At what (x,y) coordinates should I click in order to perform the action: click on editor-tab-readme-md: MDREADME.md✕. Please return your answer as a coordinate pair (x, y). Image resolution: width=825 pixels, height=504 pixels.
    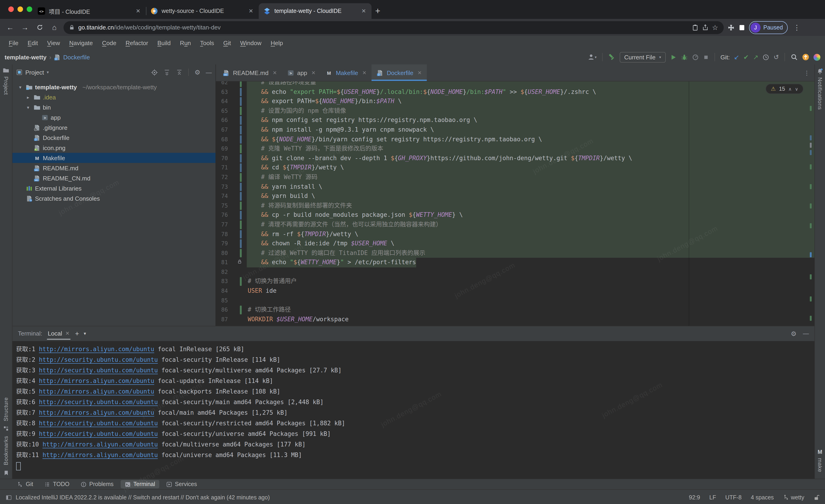
    Looking at the image, I should click on (250, 73).